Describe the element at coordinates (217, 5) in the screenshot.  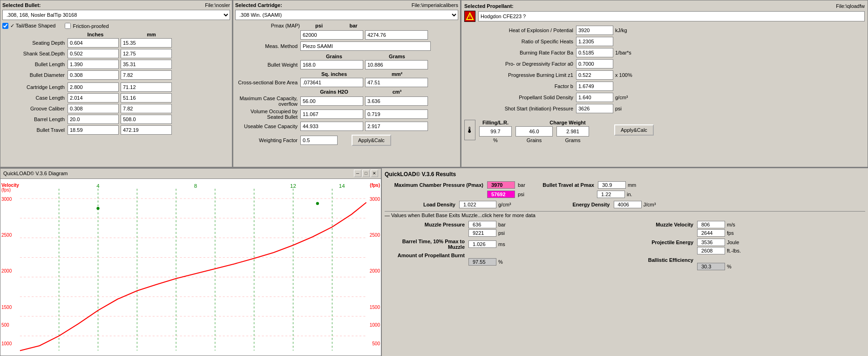
I see `bullet-file-label: File:\nosler` at that location.